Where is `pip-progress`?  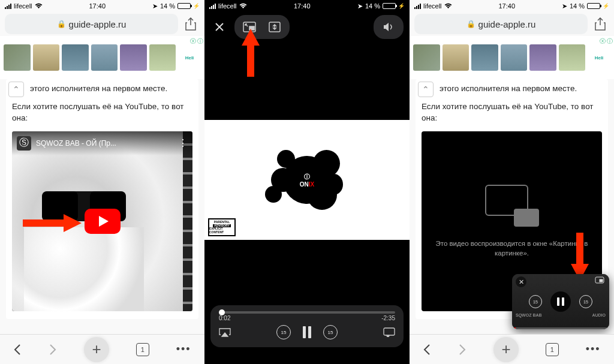 pip-progress is located at coordinates (561, 329).